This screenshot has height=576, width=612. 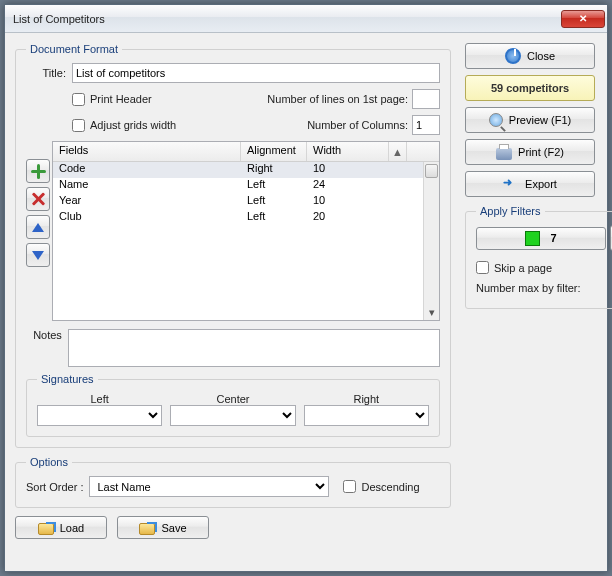 What do you see at coordinates (432, 171) in the screenshot?
I see `scrollbar-thumb` at bounding box center [432, 171].